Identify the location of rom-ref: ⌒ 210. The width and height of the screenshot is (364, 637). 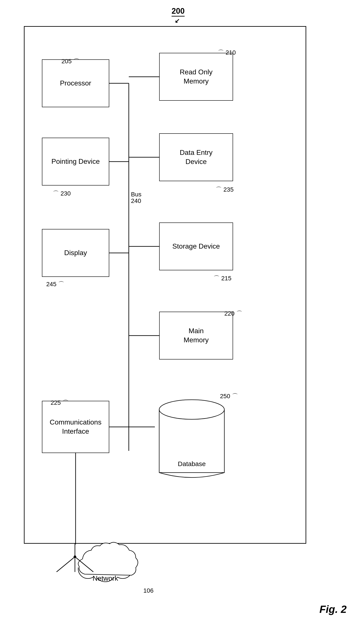
(227, 53).